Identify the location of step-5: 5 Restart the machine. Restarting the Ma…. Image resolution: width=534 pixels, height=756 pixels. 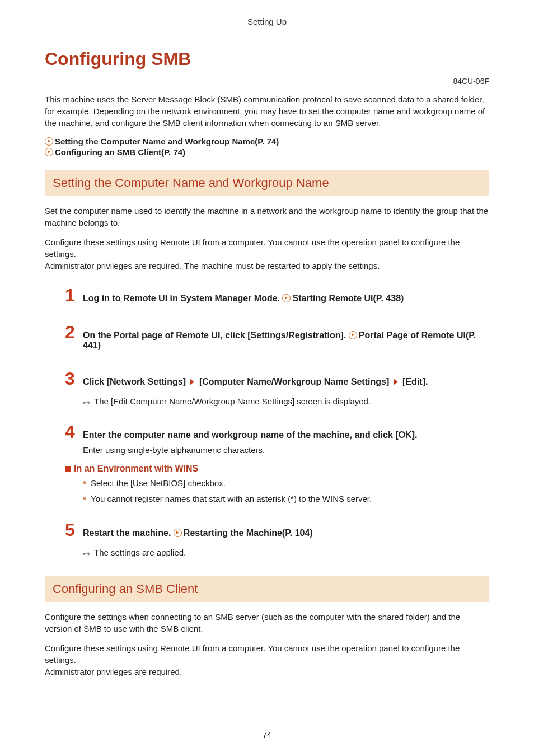
(277, 530).